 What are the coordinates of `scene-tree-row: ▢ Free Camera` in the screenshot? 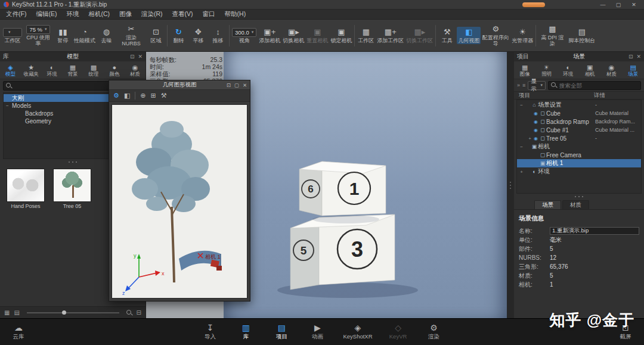 It's located at (579, 155).